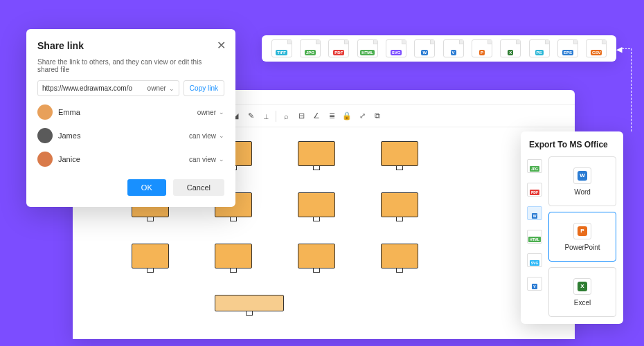 This screenshot has height=346, width=644. Describe the element at coordinates (582, 192) in the screenshot. I see `export-card-label: Word` at that location.